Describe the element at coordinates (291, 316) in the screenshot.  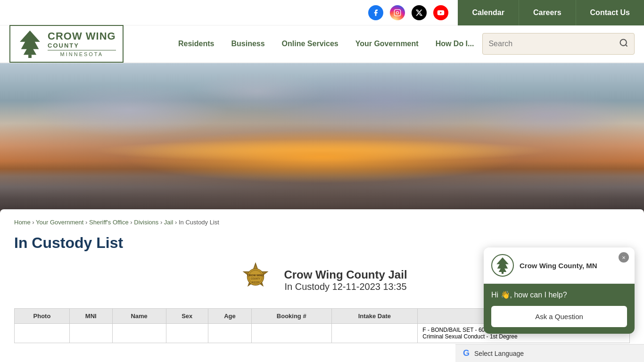
I see `col-booking: Booking #` at that location.